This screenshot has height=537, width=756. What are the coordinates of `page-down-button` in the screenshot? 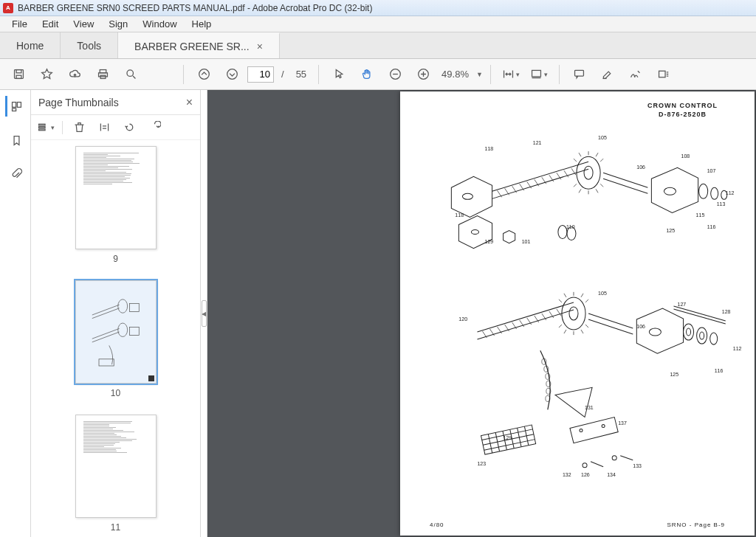 It's located at (232, 75).